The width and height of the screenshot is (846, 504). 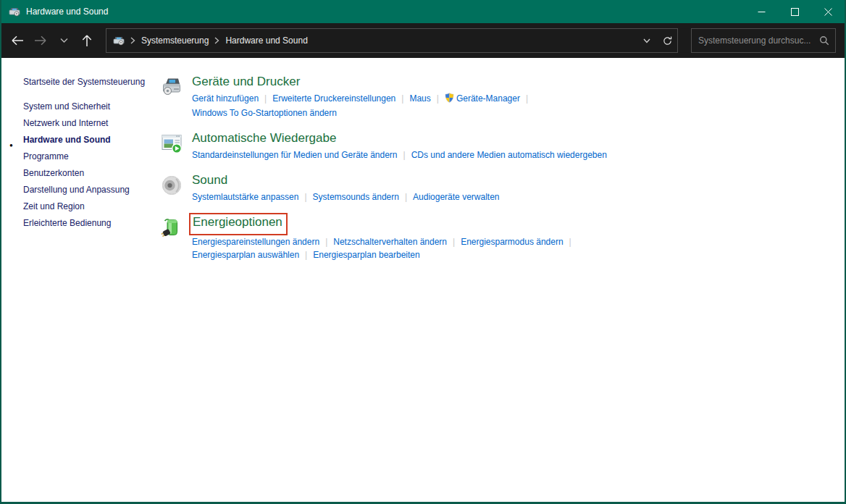 What do you see at coordinates (91, 140) in the screenshot?
I see `sidebar-item-hardware-und-sound: ●Hardware und Sound` at bounding box center [91, 140].